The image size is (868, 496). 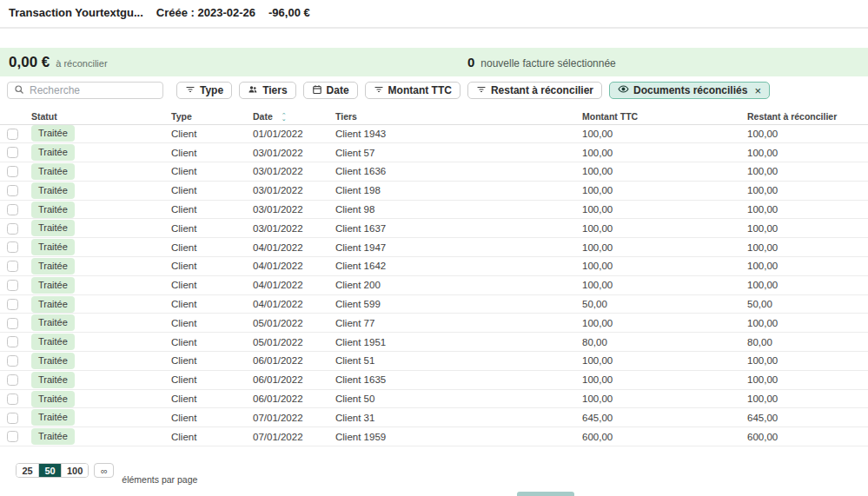 What do you see at coordinates (535, 90) in the screenshot?
I see `filter-chip-restant: Restant à réconcilier` at bounding box center [535, 90].